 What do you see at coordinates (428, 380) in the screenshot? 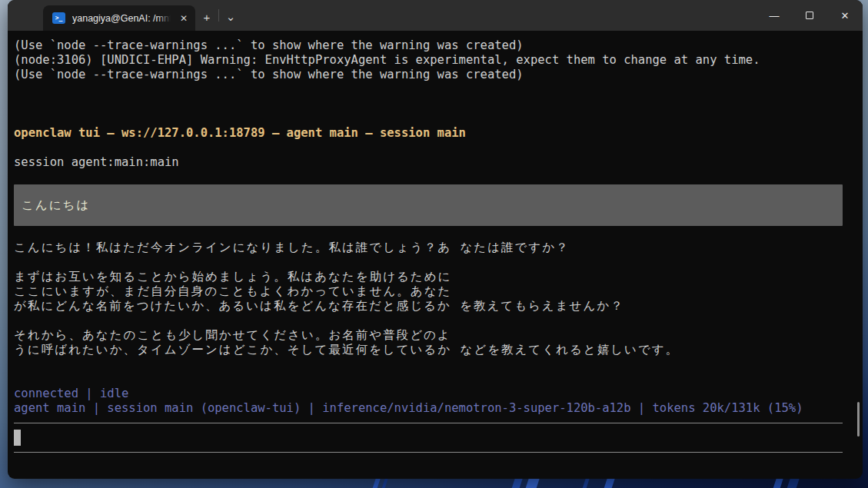
I see `assistant-reply-line: お互いを知ることで、より良い協調ができるはずです。リラックスして 、おしゃべりし…` at bounding box center [428, 380].